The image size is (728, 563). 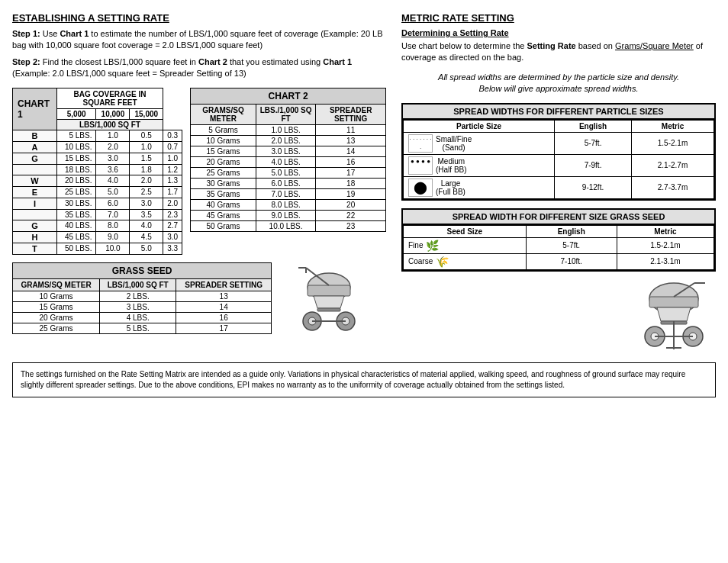 What do you see at coordinates (113, 169) in the screenshot?
I see `chart1-value: 3.6` at bounding box center [113, 169].